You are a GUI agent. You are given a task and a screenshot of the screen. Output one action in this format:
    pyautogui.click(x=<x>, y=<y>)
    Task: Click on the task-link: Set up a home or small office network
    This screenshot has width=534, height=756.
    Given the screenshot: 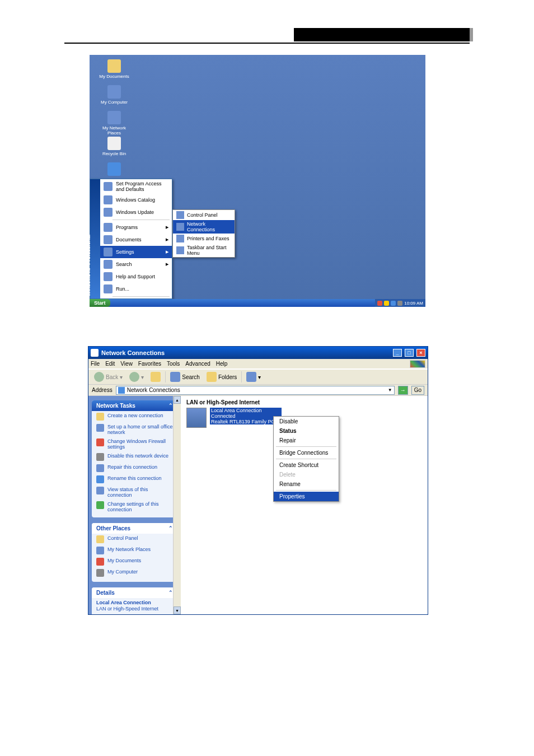 What is the action you would take?
    pyautogui.click(x=134, y=430)
    